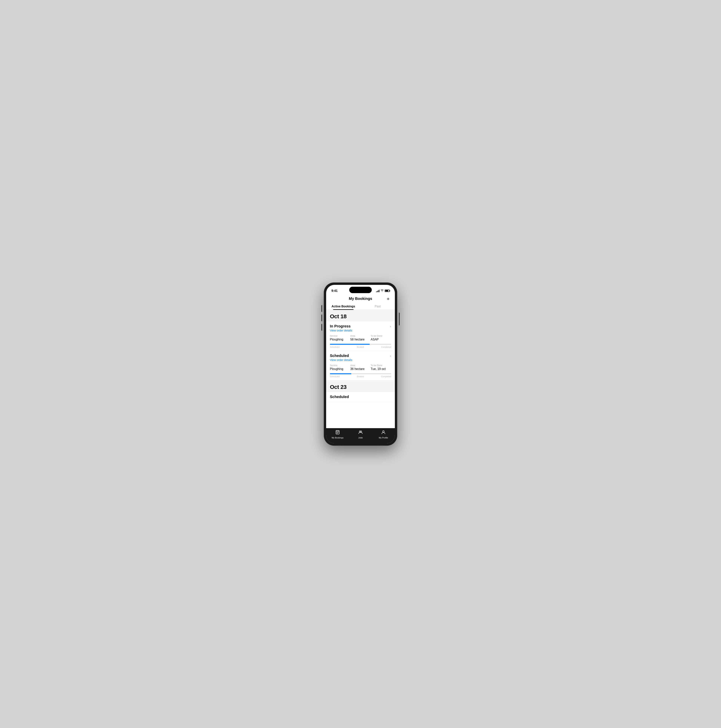  What do you see at coordinates (360, 364) in the screenshot?
I see `phone-frame: 9:41 My Booki` at bounding box center [360, 364].